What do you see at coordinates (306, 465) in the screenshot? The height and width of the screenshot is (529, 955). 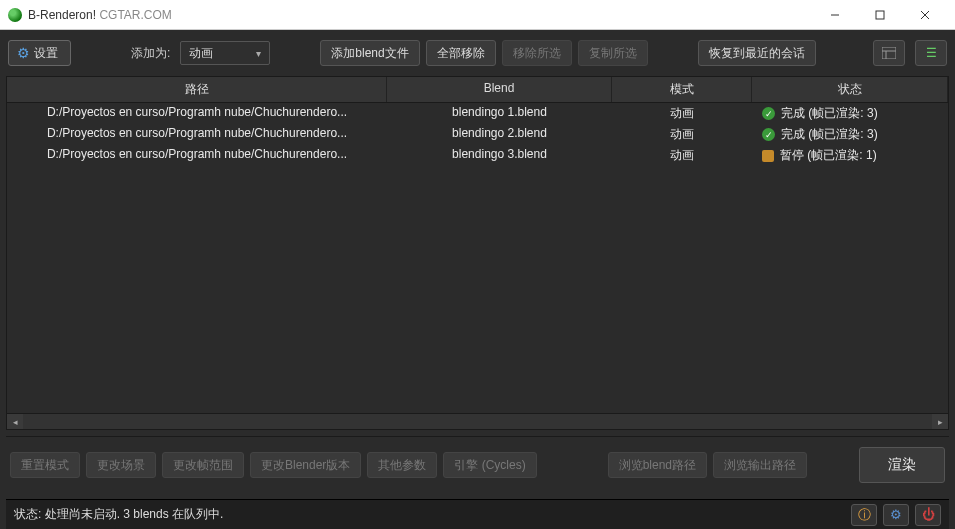 I see `change-blender-button: 更改Blender版本` at bounding box center [306, 465].